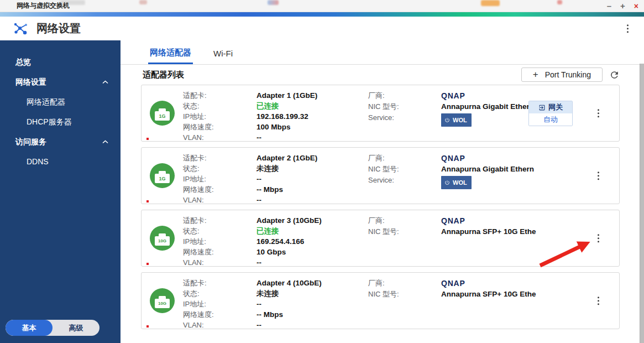  I want to click on brand-gradient-strip, so click(322, 14).